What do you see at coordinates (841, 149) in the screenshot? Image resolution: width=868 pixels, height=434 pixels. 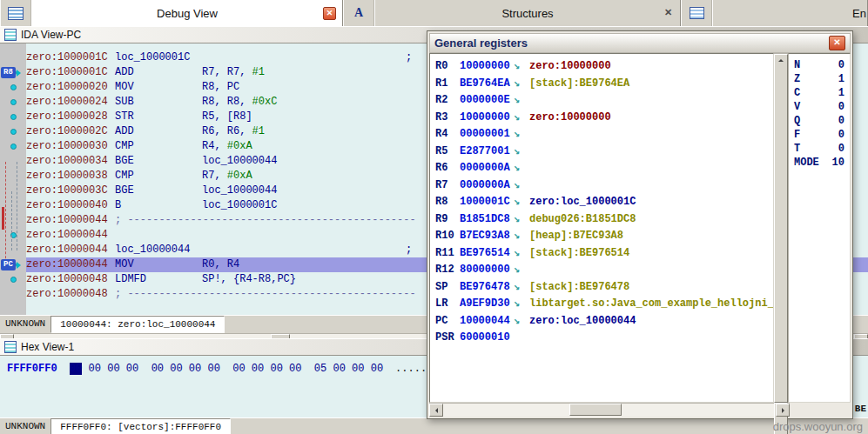 I see `flag-value: 0` at bounding box center [841, 149].